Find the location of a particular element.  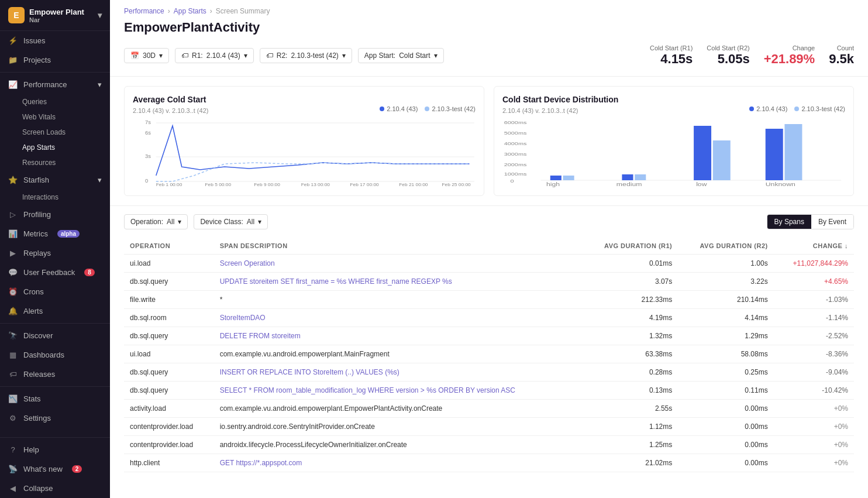

cell-r1: 0.01ms is located at coordinates (631, 263).